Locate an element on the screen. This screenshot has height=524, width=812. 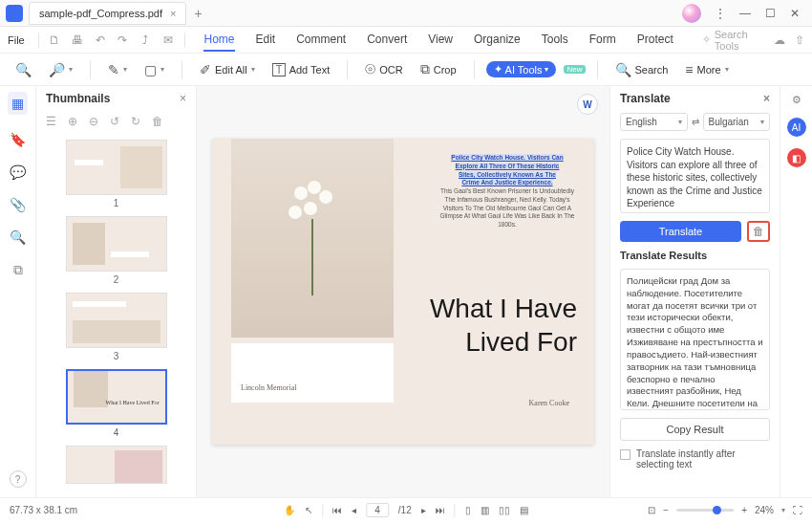
first-page-icon: ⏮ is located at coordinates (337, 511).